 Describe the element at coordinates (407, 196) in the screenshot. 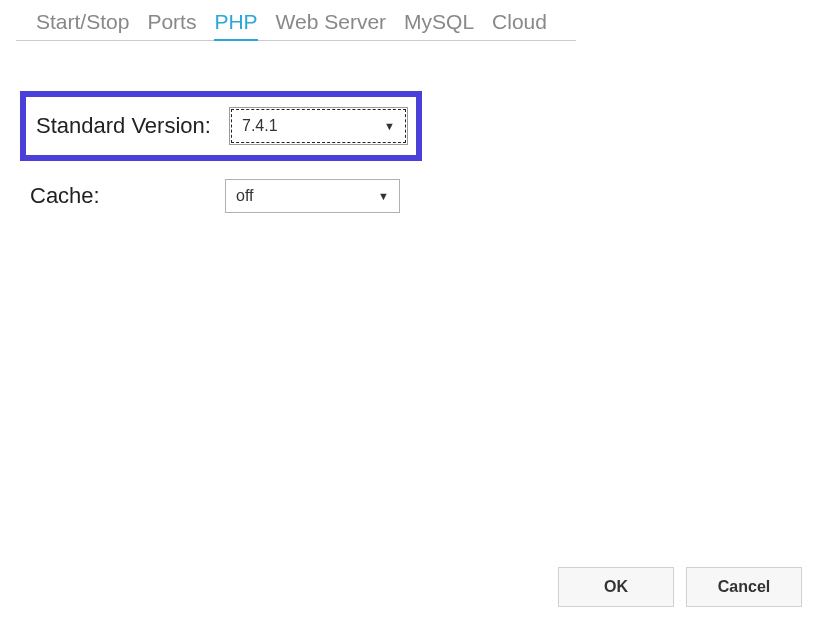

I see `cache-row: Cache: off ▼` at that location.